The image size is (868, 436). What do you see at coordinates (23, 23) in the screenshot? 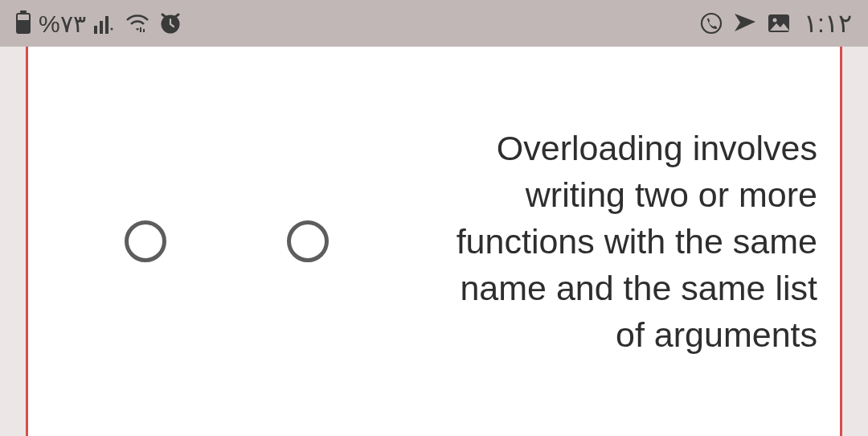
I see `battery-icon` at bounding box center [23, 23].